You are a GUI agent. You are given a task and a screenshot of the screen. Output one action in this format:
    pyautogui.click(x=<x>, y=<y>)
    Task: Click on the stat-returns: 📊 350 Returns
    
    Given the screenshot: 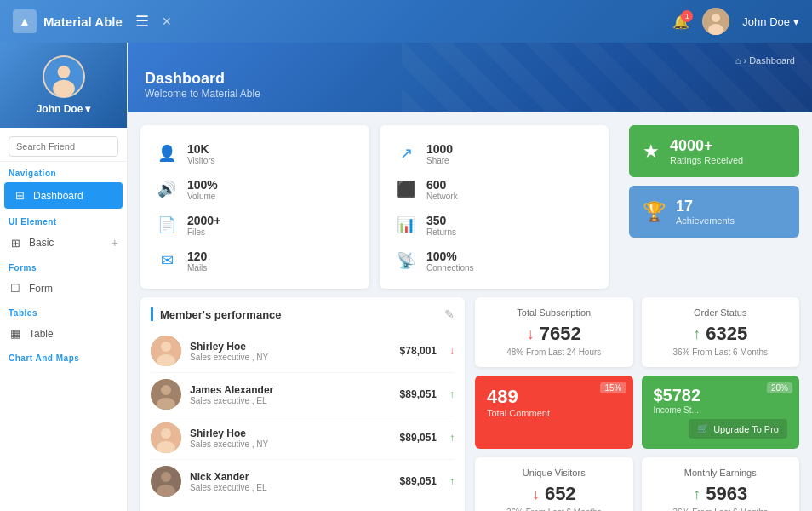 What is the action you would take?
    pyautogui.click(x=443, y=225)
    